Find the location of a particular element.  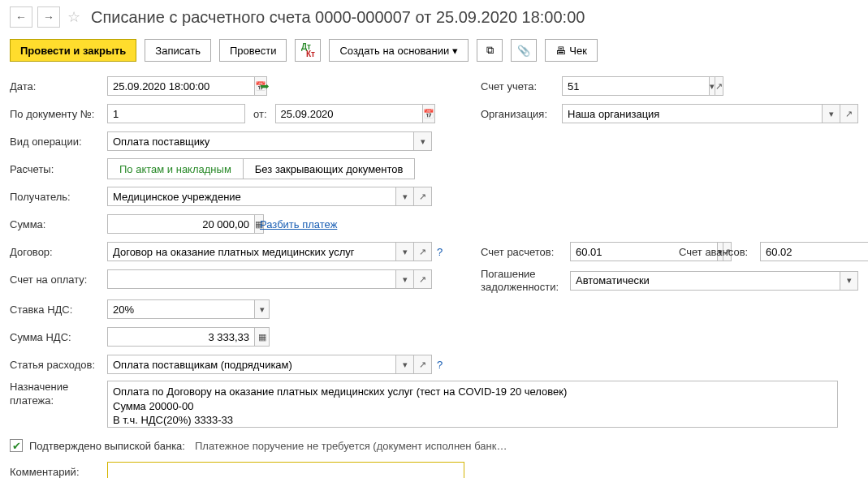

no-closing-button: Без закрывающих документов is located at coordinates (330, 169).